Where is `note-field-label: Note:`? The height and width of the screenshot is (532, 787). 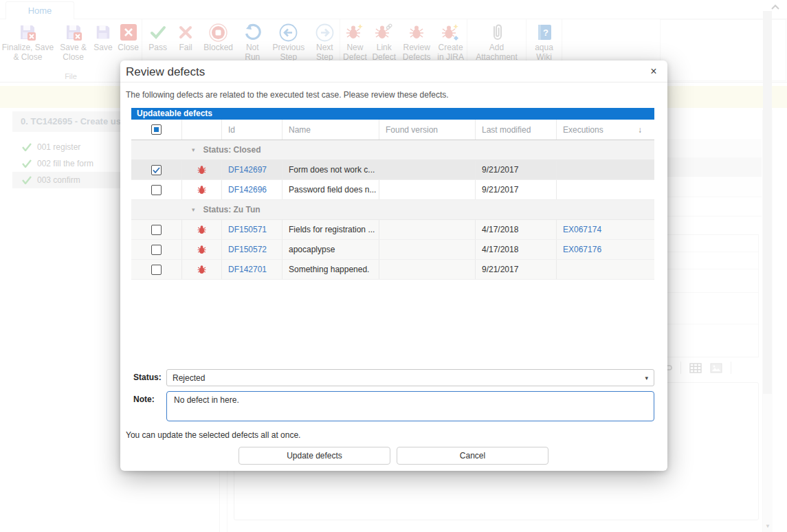
note-field-label: Note: is located at coordinates (148, 399).